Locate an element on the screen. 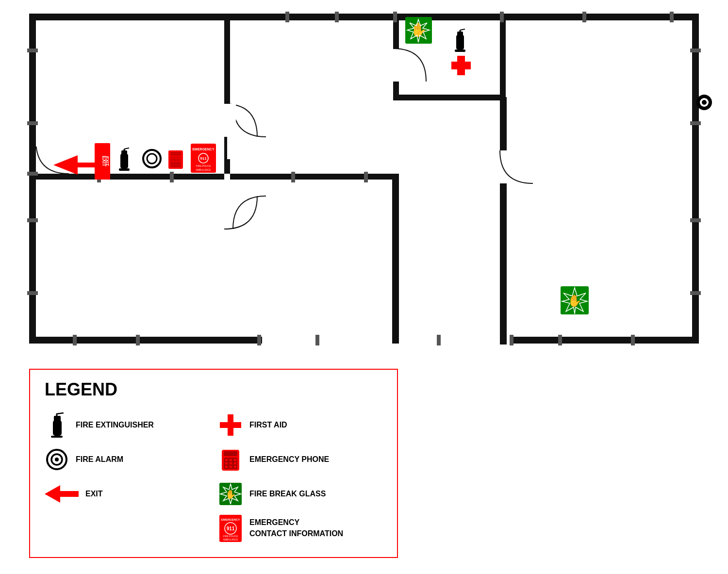 This screenshot has width=728, height=574. emergency-contact-icon: EMERGENCY 911 FIRE·POLICE AMBULANCE is located at coordinates (231, 528).